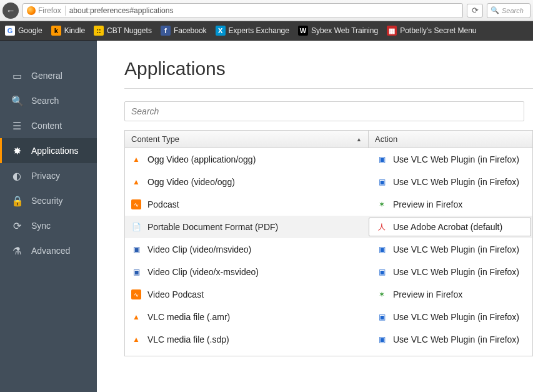 Image resolution: width=533 pixels, height=392 pixels. Describe the element at coordinates (189, 339) in the screenshot. I see `content-type-label: VLC media file (.sdp)` at that location.